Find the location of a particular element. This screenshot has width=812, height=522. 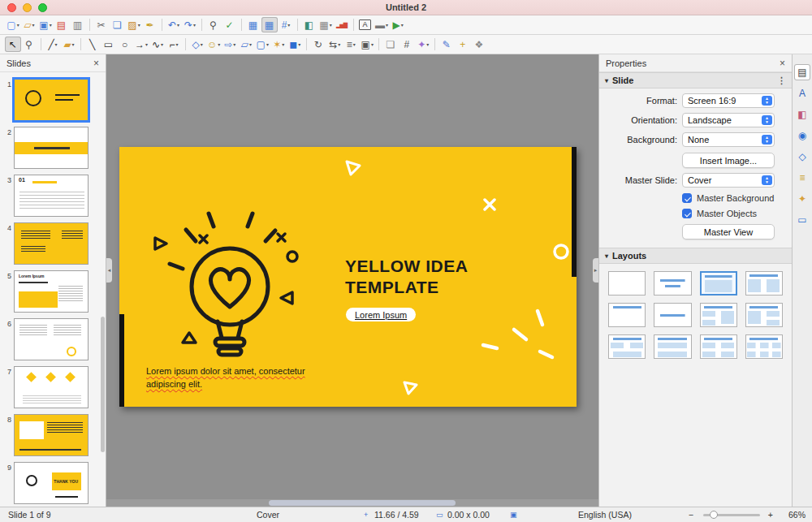

fit-slide-icon: ▣ is located at coordinates (513, 515).